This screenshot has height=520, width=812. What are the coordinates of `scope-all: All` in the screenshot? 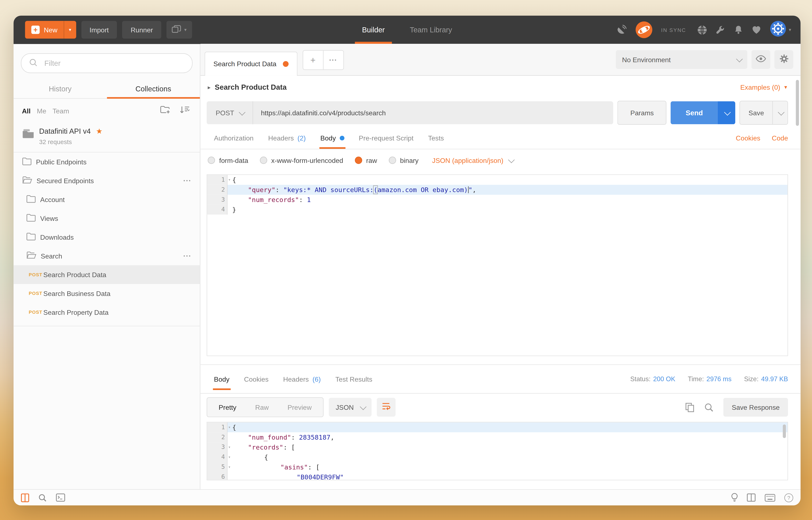 It's located at (26, 111).